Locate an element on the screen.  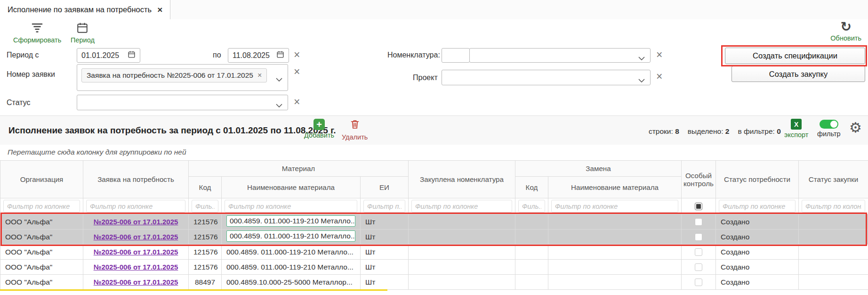
material-cell: 000.4859.10.000-25-5000 Металлор... is located at coordinates (289, 282).